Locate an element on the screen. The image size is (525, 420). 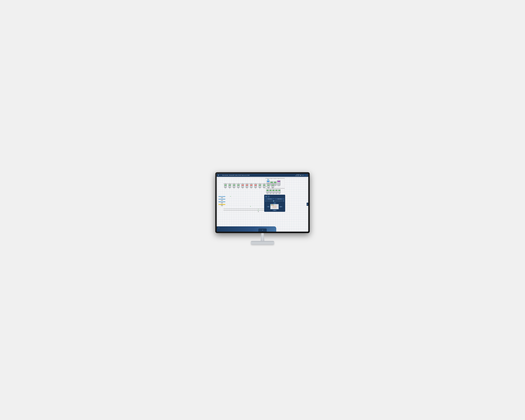
nav-right-button: right is located at coordinates (281, 207).